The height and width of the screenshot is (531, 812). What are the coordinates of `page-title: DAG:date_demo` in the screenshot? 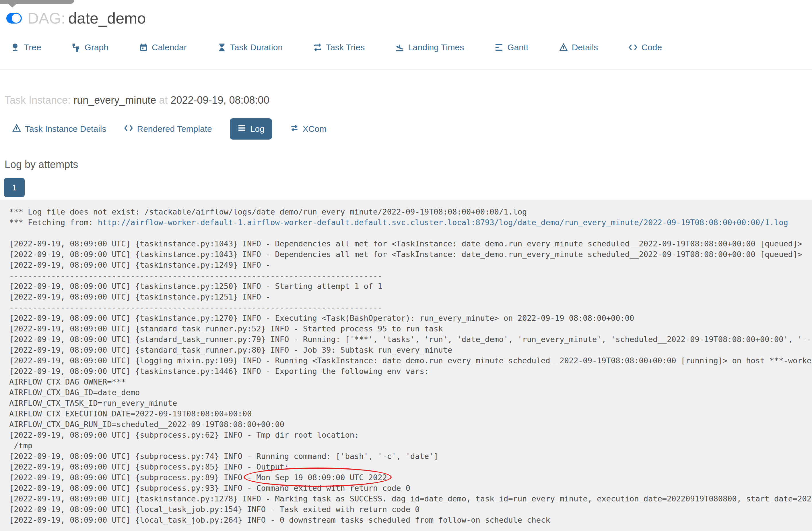 It's located at (87, 18).